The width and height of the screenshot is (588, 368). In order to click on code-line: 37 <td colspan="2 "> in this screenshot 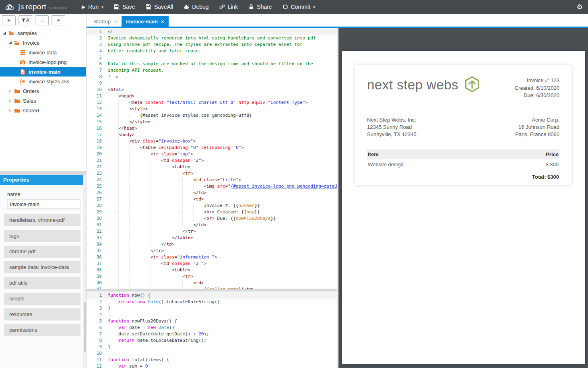, I will do `click(212, 264)`.